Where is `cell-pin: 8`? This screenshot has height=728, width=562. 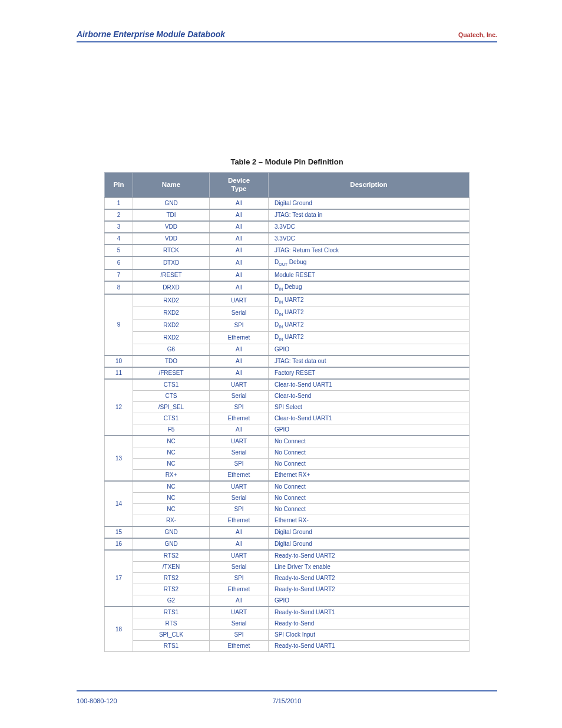
cell-pin: 8 is located at coordinates (119, 288).